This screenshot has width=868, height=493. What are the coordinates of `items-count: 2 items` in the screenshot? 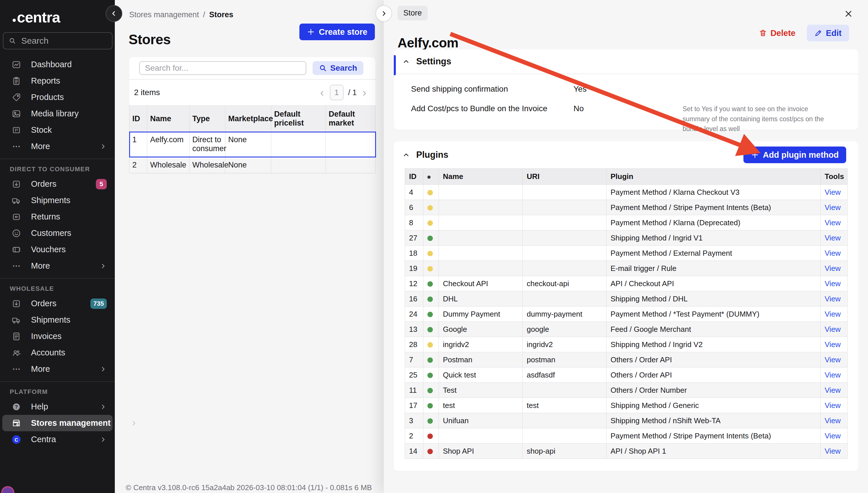 It's located at (147, 93).